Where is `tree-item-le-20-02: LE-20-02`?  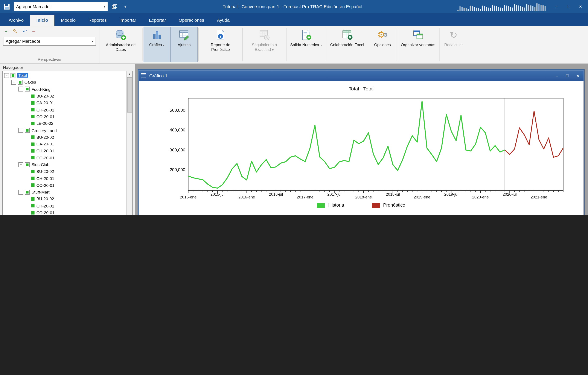
tree-item-le-20-02: LE-20-02 is located at coordinates (65, 124).